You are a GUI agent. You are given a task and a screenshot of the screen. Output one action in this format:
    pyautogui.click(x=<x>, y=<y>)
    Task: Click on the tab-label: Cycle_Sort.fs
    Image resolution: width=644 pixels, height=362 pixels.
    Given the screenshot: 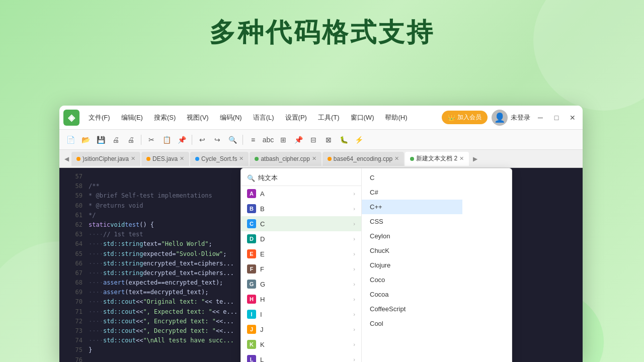 What is the action you would take?
    pyautogui.click(x=219, y=159)
    